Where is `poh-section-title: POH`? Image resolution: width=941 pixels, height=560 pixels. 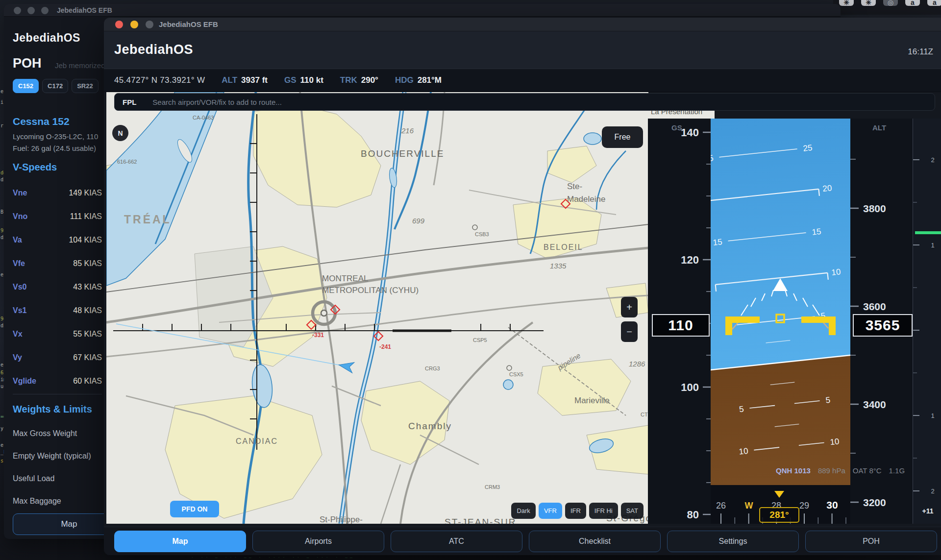
poh-section-title: POH is located at coordinates (27, 64).